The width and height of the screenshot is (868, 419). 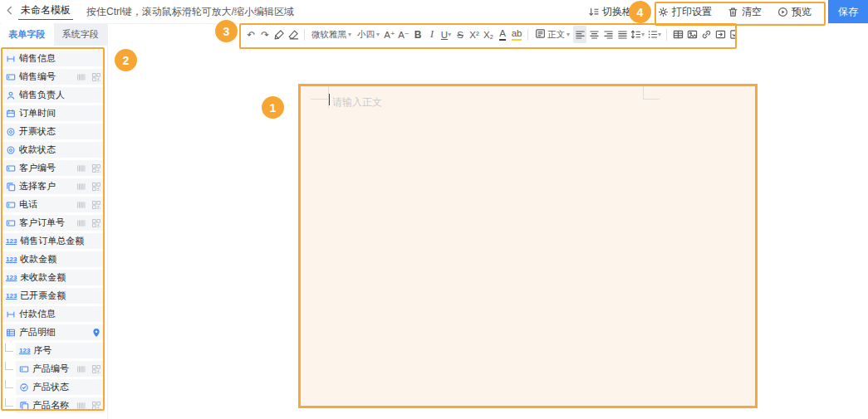 What do you see at coordinates (81, 35) in the screenshot?
I see `tab-system-fields: 系统字段` at bounding box center [81, 35].